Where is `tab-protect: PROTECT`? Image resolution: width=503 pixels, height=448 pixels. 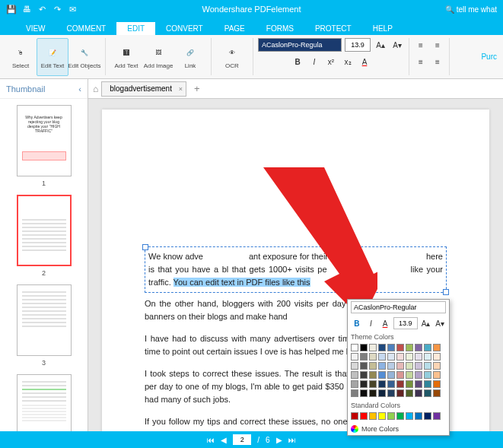 tab-protect: PROTECT is located at coordinates (333, 29).